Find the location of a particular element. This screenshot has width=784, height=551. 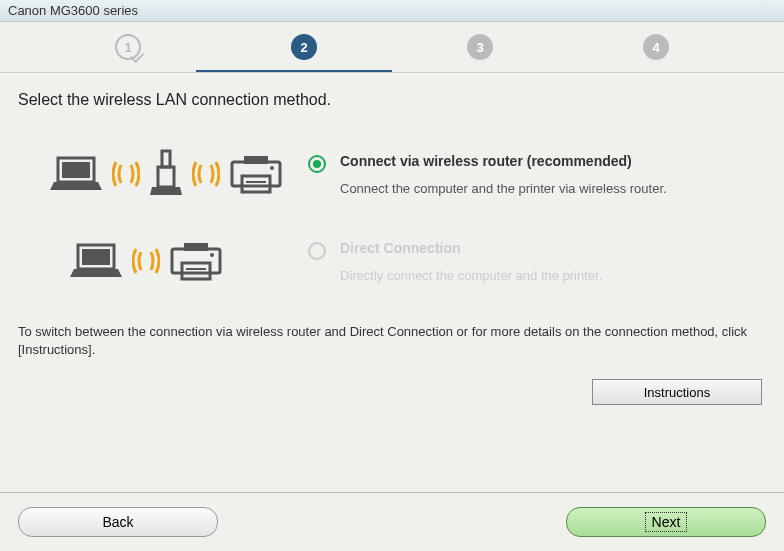

help-text: To switch between the connection via wir… is located at coordinates (392, 351).